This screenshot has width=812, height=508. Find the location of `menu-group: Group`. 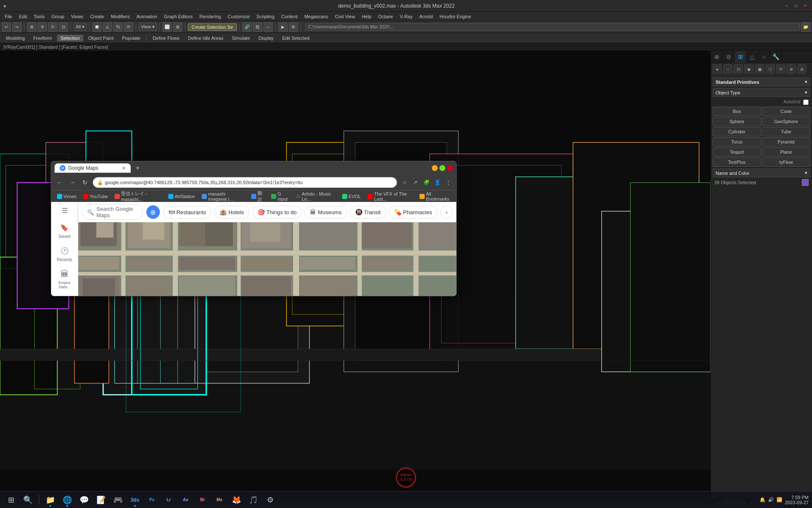

menu-group: Group is located at coordinates (58, 17).